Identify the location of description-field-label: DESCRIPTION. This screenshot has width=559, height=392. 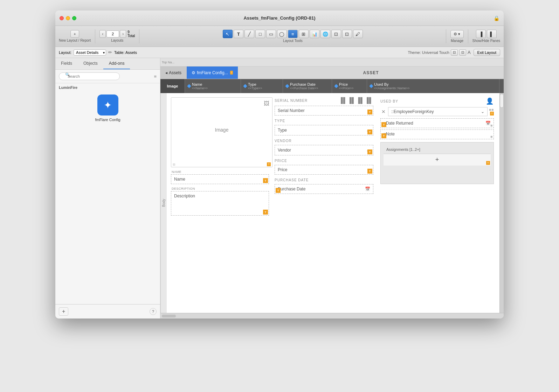
(220, 189).